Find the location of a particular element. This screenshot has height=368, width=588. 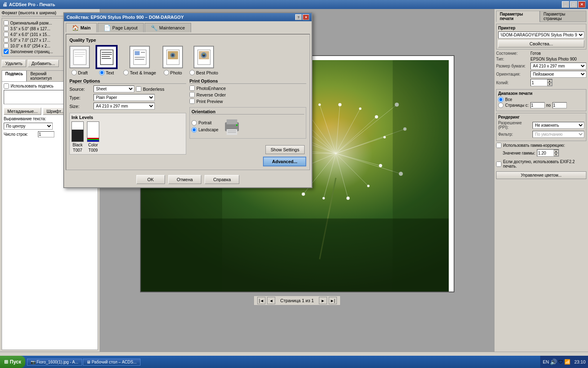

paper-size-select: A4 210 x 297 mm is located at coordinates (559, 66).